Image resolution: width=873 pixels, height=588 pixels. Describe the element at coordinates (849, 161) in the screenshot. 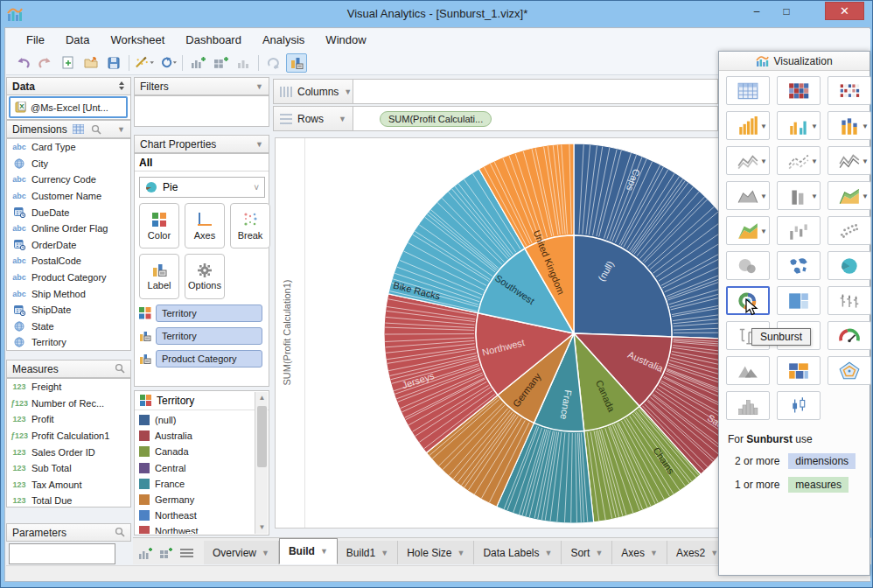

I see `chart-type-line-step: ▼` at that location.